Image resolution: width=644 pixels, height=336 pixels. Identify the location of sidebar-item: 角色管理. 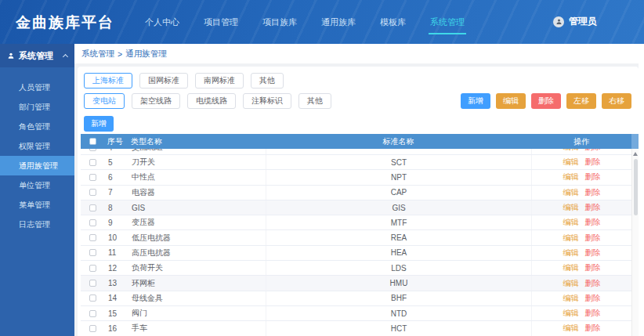
(38, 127).